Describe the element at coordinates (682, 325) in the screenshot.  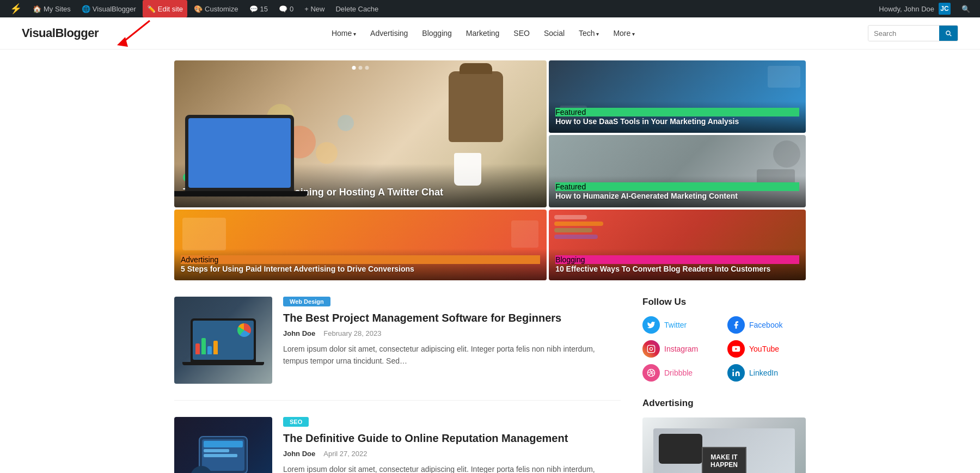
I see `social-twitter: Twitter` at that location.